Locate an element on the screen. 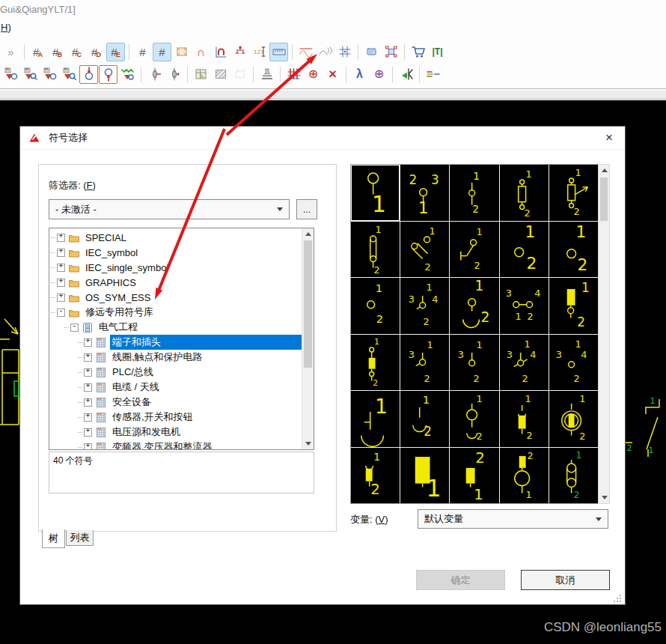  net-grid-icon is located at coordinates (344, 52).